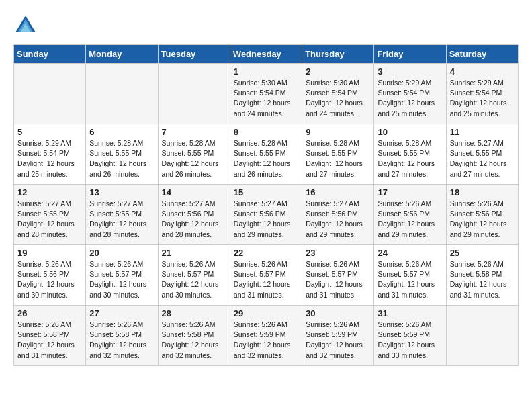 This screenshot has height=411, width=532. What do you see at coordinates (50, 253) in the screenshot?
I see `day-number: 19` at bounding box center [50, 253].